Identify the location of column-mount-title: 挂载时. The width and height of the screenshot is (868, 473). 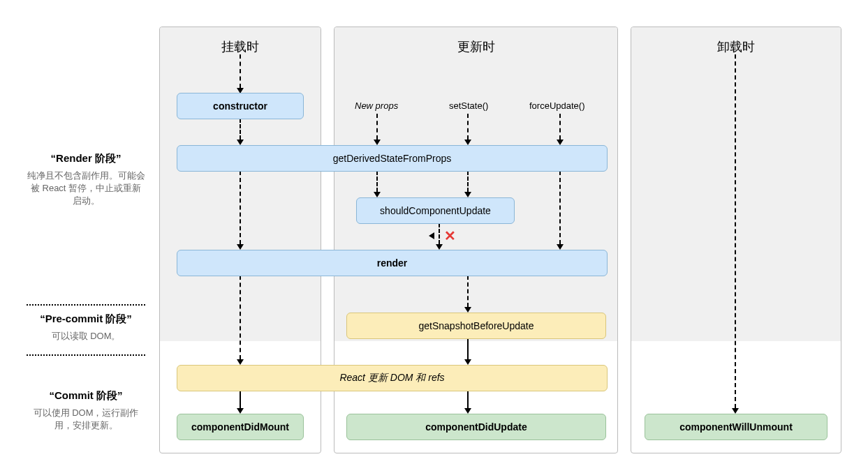
(240, 41).